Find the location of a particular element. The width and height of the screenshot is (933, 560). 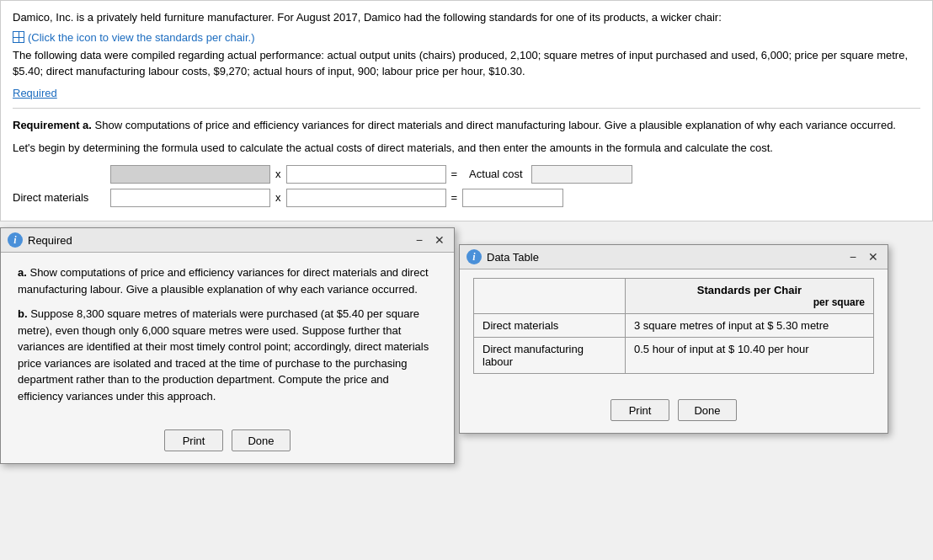

requirement-section: Requirement a. Show computations of pric… is located at coordinates (466, 136).